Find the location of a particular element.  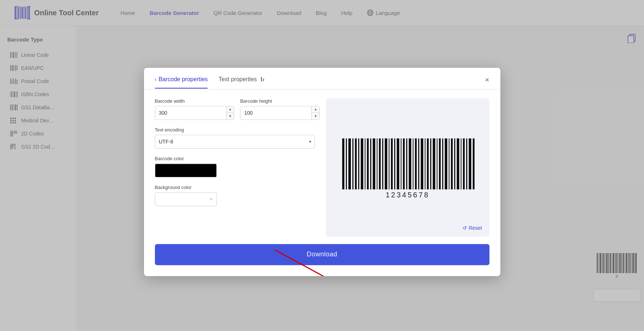

barcode-width-group: Barcode width ▲ ▼ is located at coordinates (195, 109).